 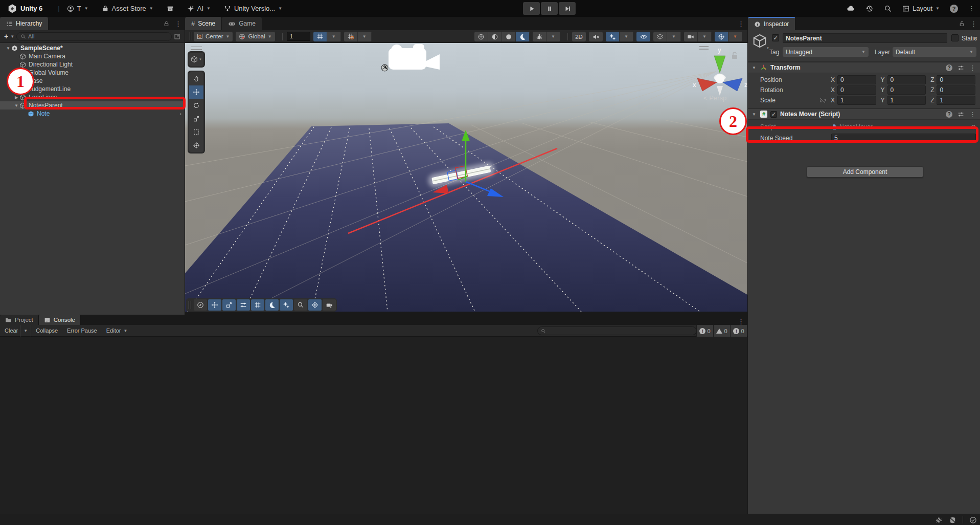 What do you see at coordinates (196, 145) in the screenshot?
I see `transform-tool-button` at bounding box center [196, 145].